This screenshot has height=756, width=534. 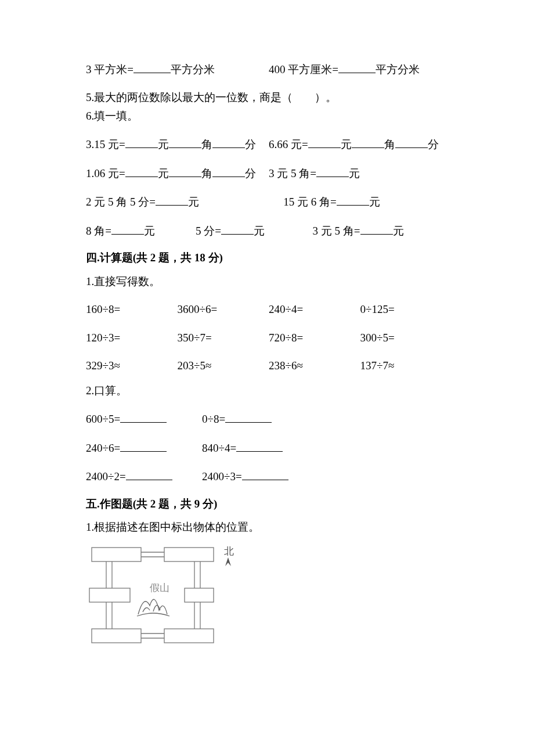 What do you see at coordinates (360, 173) in the screenshot?
I see `q6-r2b: 3 元 5 角=元` at bounding box center [360, 173].